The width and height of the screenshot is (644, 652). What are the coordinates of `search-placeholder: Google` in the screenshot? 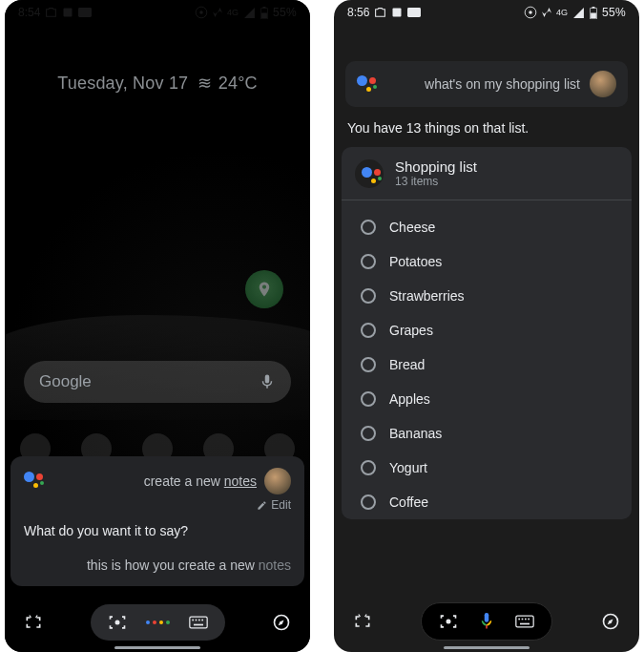 It's located at (149, 382).